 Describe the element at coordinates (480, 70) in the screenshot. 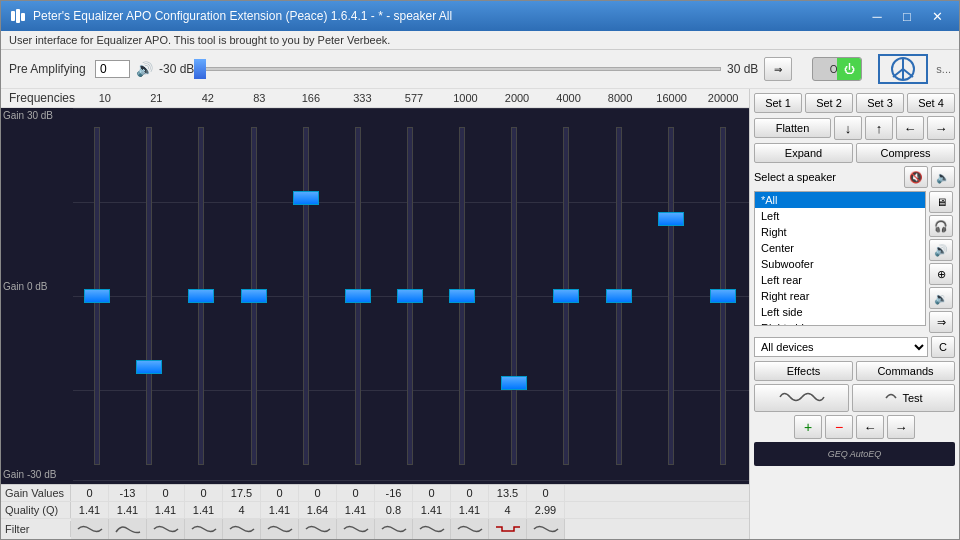

I see `pre-amp-bar: Pre Amplifying 🔊 -30 dB 30 dB ⇒ ON ⏻ s..…` at that location.